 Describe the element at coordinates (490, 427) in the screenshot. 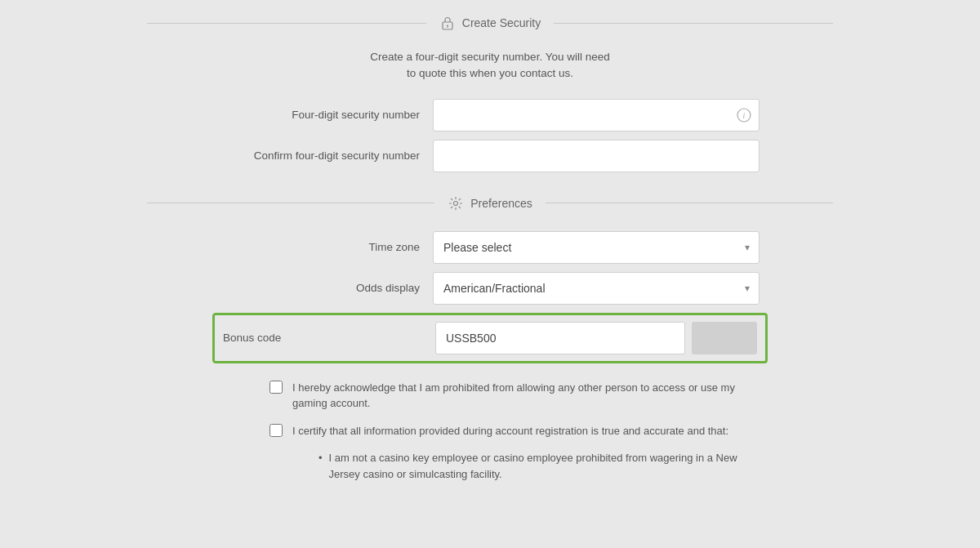

I see `checkboxes-section: I hereby acknowledge that I am prohibite…` at that location.